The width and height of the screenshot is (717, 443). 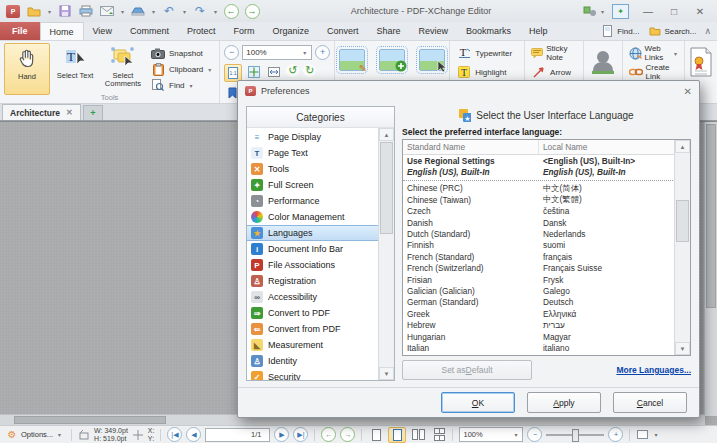 What do you see at coordinates (210, 70) in the screenshot?
I see `clipboard-dropdown-arrow: ▾` at bounding box center [210, 70].